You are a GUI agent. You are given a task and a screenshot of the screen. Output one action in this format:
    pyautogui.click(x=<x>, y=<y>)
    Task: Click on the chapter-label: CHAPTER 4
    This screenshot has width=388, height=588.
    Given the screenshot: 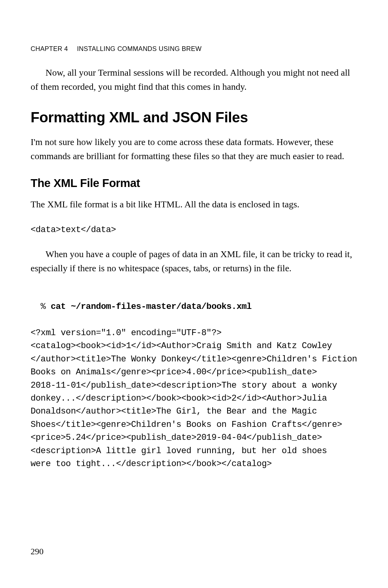 What is the action you would take?
    pyautogui.click(x=49, y=49)
    